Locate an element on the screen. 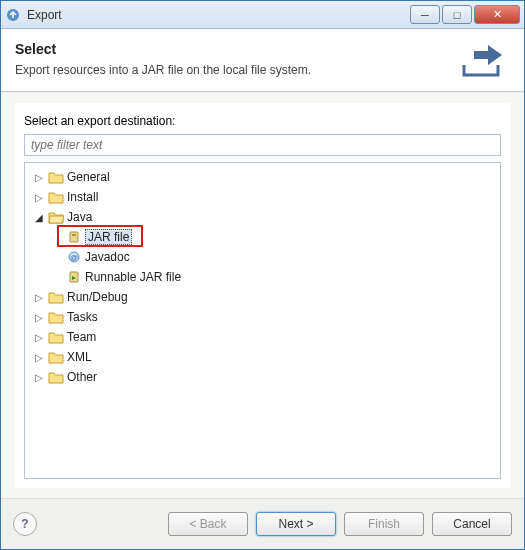 The height and width of the screenshot is (550, 525). export-app-icon is located at coordinates (13, 15).